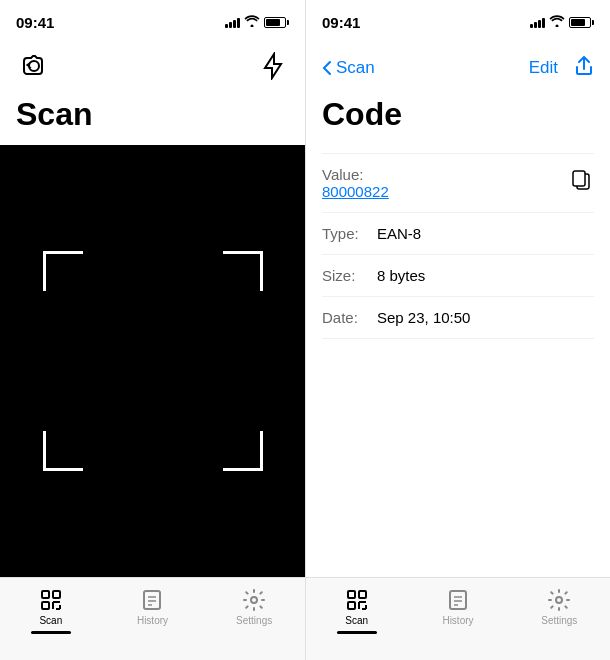 Image resolution: width=610 pixels, height=660 pixels. I want to click on right-tab-scan: Scan, so click(357, 611).